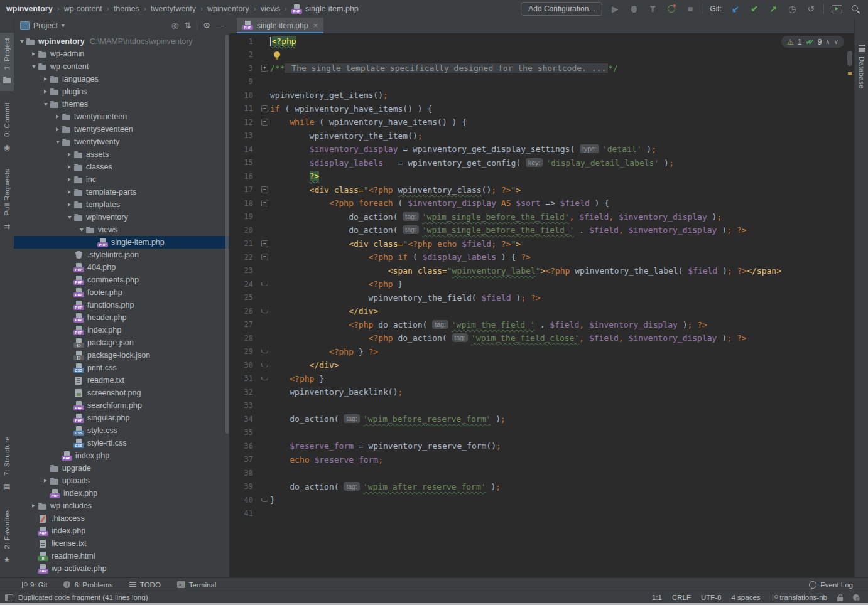 The image size is (868, 605). Describe the element at coordinates (244, 82) in the screenshot. I see `line-number: 9` at that location.